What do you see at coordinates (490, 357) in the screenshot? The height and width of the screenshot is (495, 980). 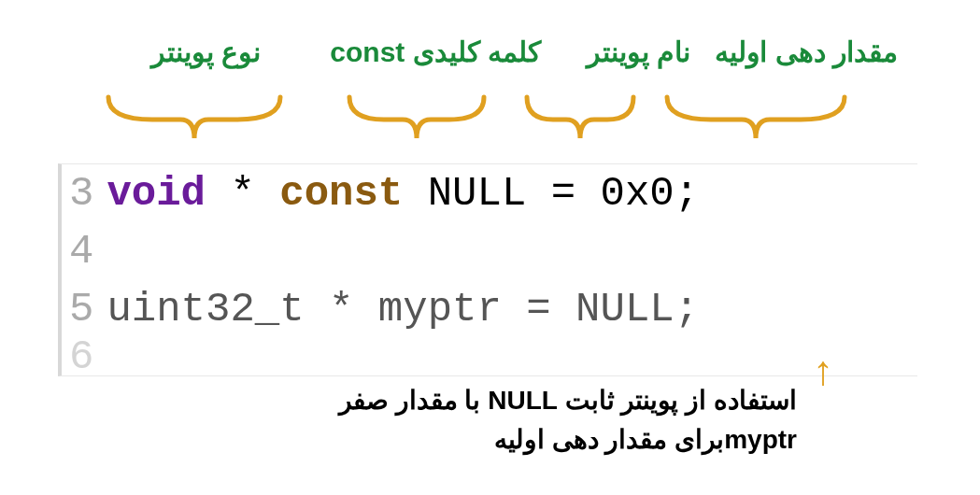 I see `code-line-6-partial: 6` at bounding box center [490, 357].